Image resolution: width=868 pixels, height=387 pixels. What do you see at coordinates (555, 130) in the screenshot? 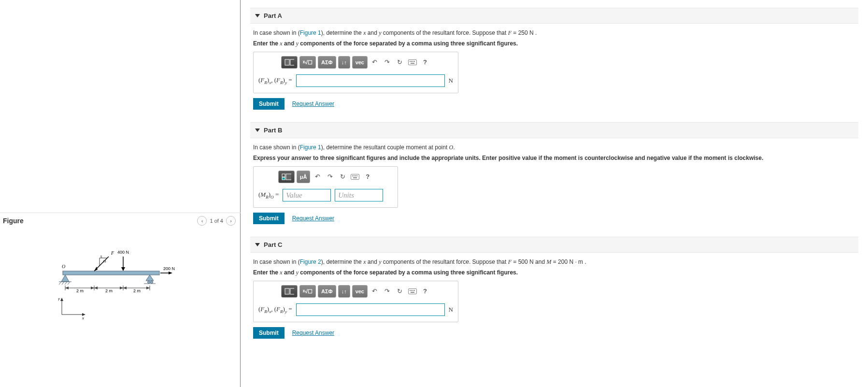
I see `part-b-header: Part B` at bounding box center [555, 130].